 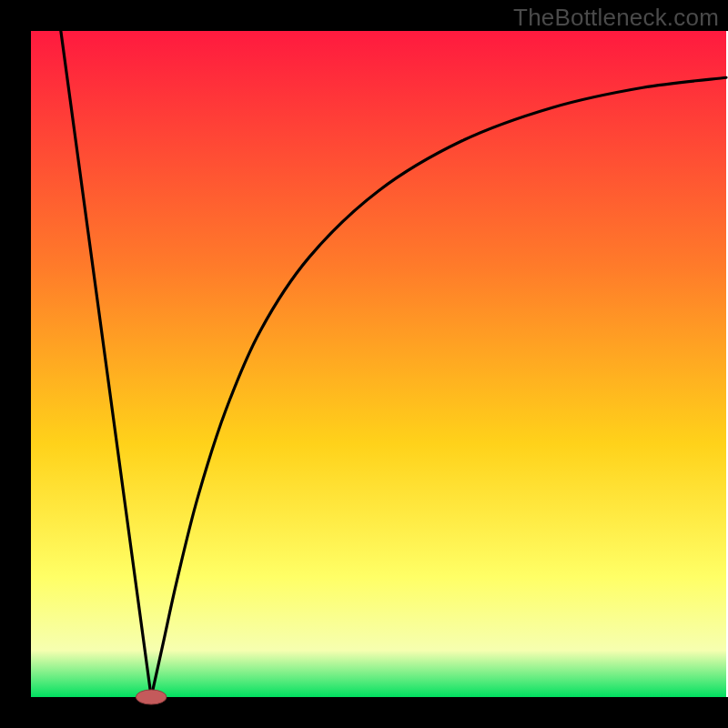 What do you see at coordinates (364, 713) in the screenshot?
I see `frame-bottom` at bounding box center [364, 713].